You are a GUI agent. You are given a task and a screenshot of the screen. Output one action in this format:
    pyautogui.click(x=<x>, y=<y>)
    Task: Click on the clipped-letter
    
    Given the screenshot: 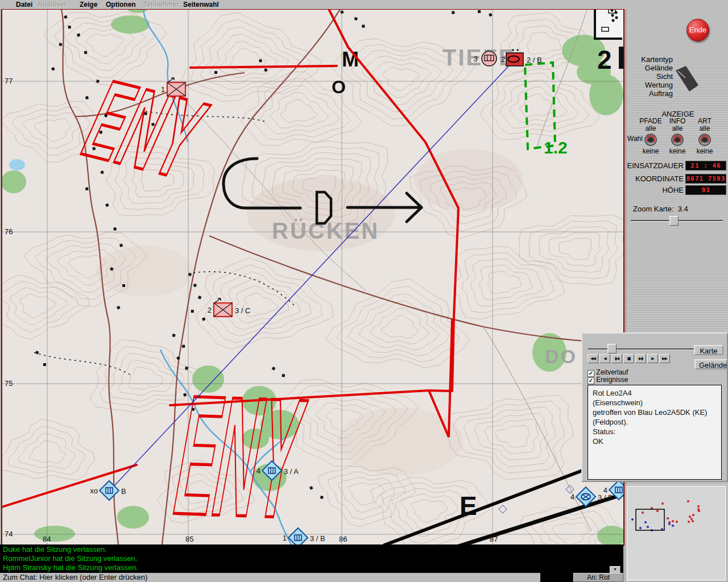 What is the action you would take?
    pyautogui.click(x=621, y=58)
    